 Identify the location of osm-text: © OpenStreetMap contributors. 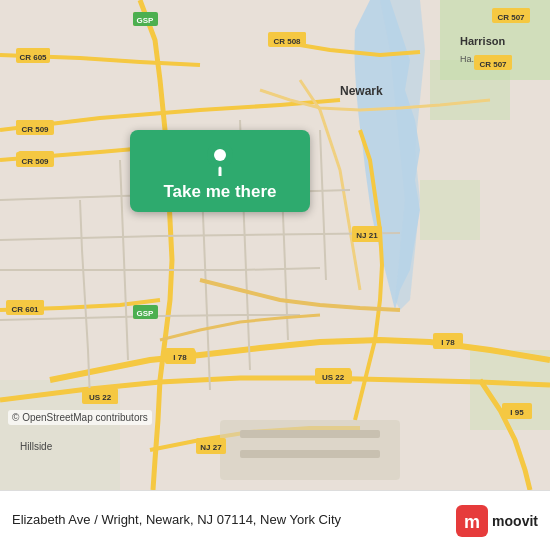
(80, 418).